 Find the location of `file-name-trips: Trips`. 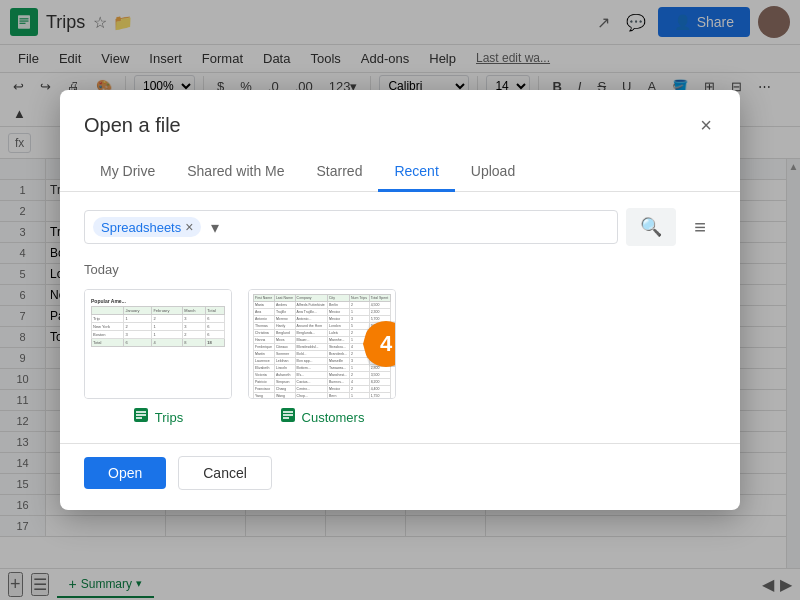

file-name-trips: Trips is located at coordinates (169, 418).